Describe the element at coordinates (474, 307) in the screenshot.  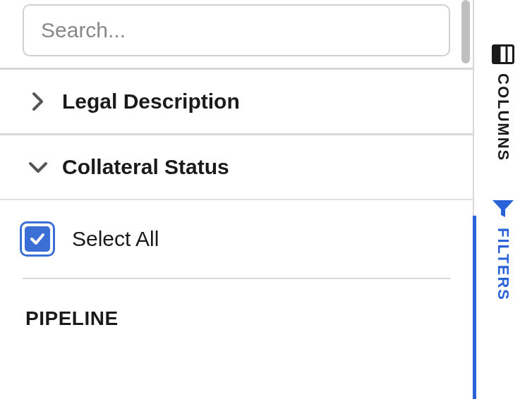
I see `active-tab-indicator` at that location.